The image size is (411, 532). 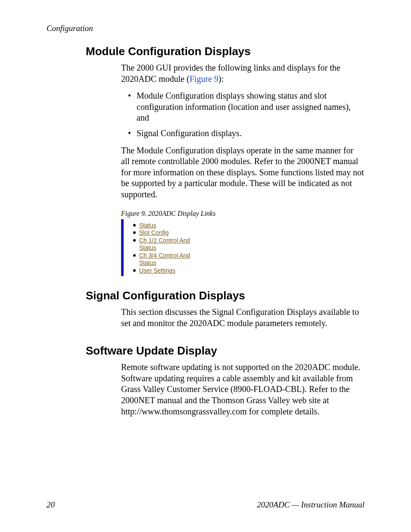 What do you see at coordinates (243, 389) in the screenshot?
I see `paragraph: Remote software updating is not supporte…` at bounding box center [243, 389].